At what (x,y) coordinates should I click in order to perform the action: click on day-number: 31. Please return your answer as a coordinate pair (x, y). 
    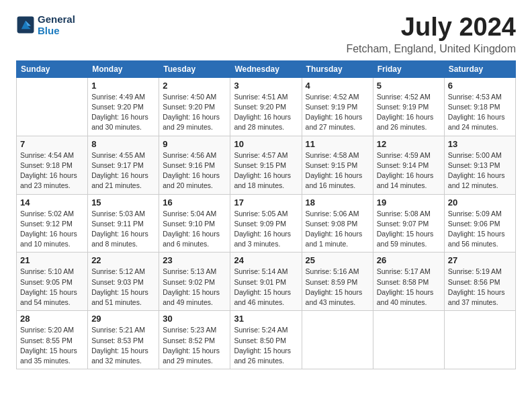
    Looking at the image, I should click on (266, 318).